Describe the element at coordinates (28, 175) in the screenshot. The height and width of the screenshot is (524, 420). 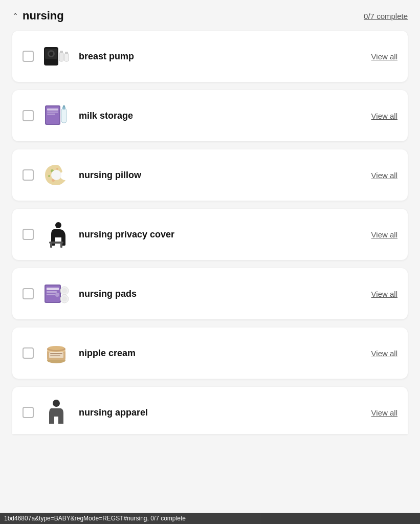
I see `item-checkbox-nursing-pillow` at that location.